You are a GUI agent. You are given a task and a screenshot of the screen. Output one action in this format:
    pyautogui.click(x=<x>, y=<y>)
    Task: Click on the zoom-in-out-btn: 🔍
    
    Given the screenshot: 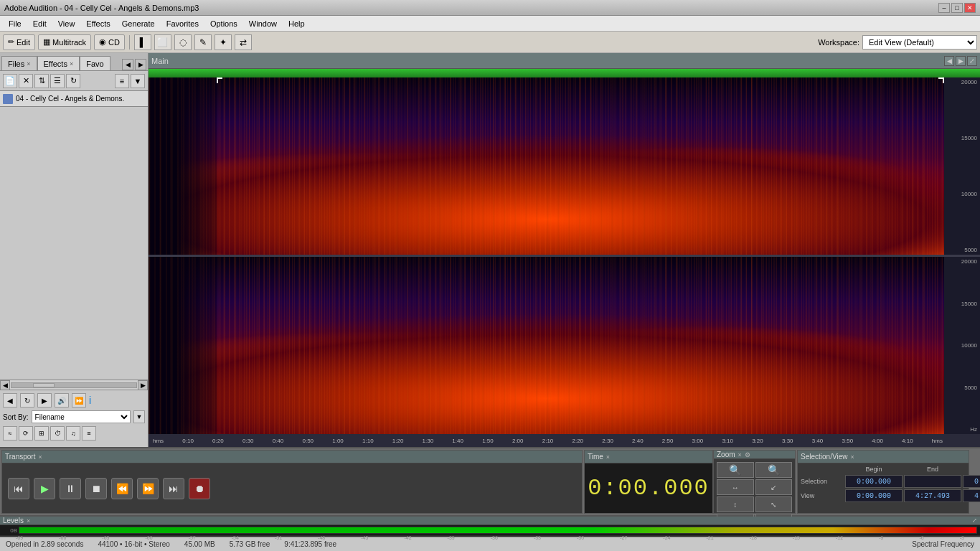 What is the action you would take?
    pyautogui.click(x=774, y=470)
    